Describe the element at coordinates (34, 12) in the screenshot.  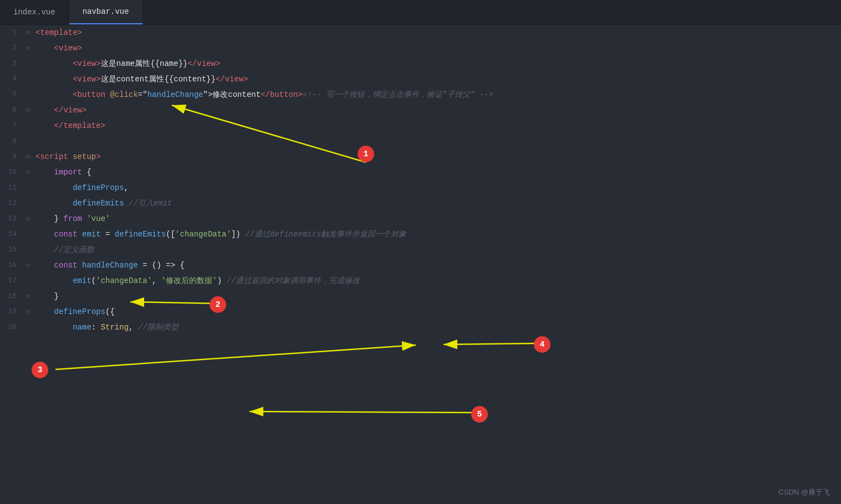
I see `tab-index-vue: index.vue` at that location.